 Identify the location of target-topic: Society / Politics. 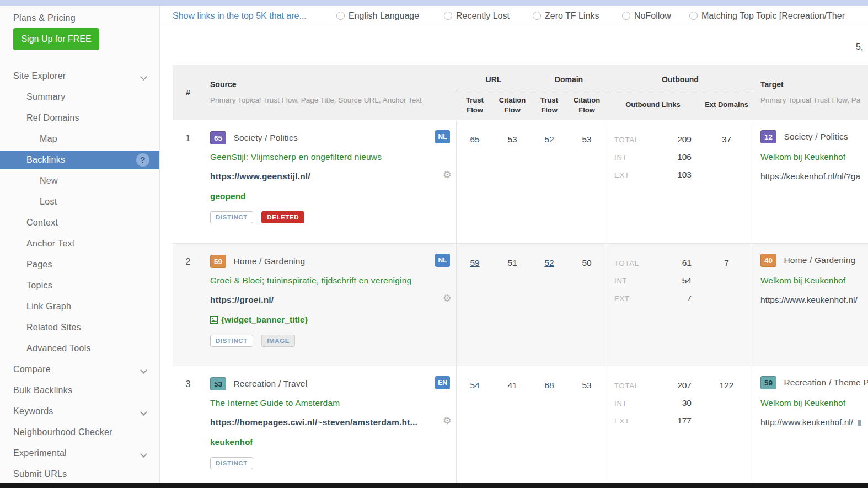
(816, 137).